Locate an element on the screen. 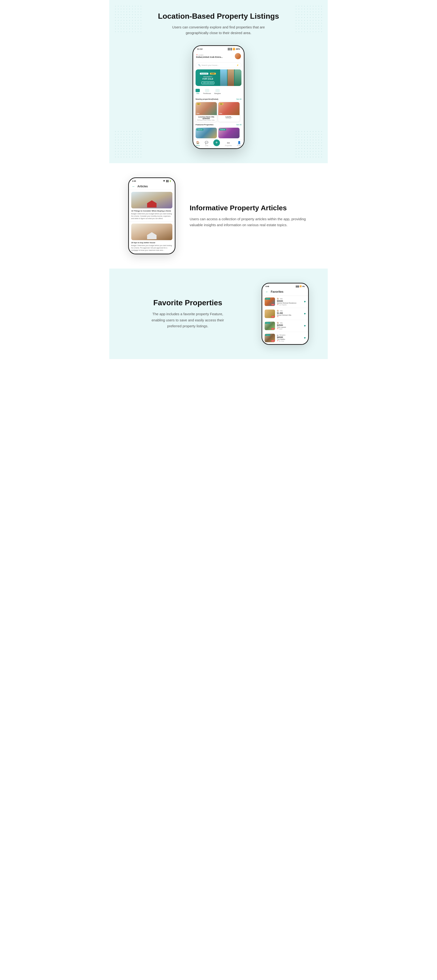 This screenshot has height=980, width=437. phone2-icons: 👁 ▐▐ 🔋 is located at coordinates (167, 181).